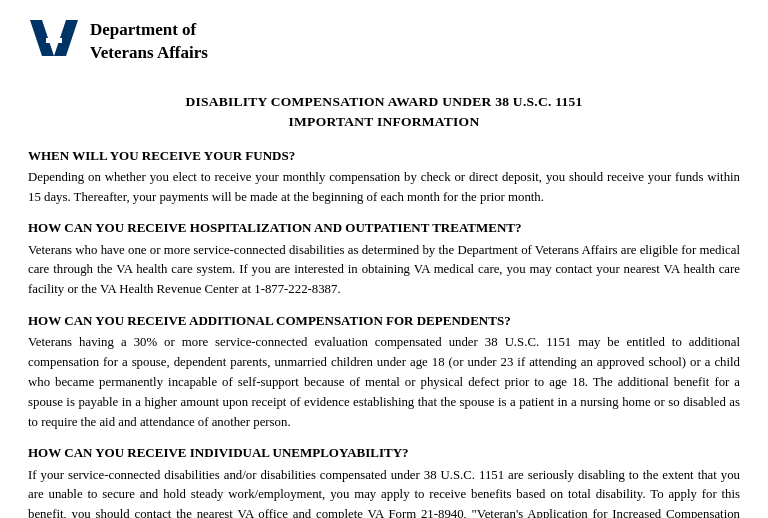 The width and height of the screenshot is (768, 518). What do you see at coordinates (143, 30) in the screenshot?
I see `org-name-line1: Department of` at bounding box center [143, 30].